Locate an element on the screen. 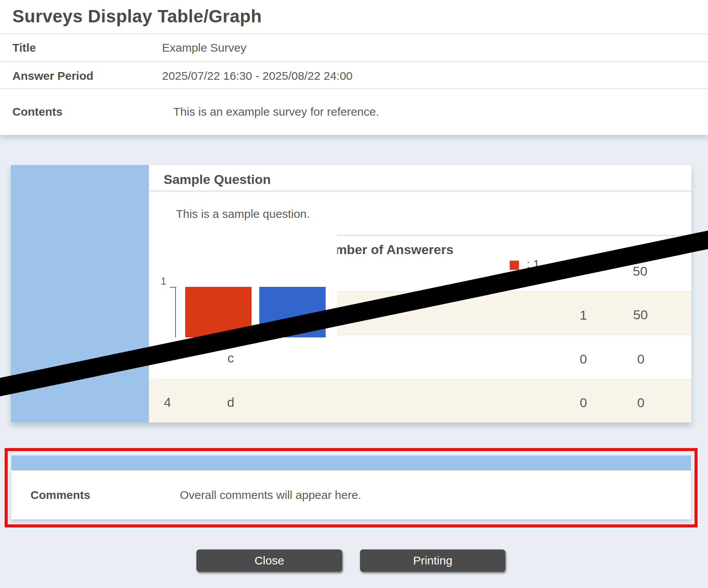 This screenshot has width=708, height=588. question-sidebar-accent is located at coordinates (80, 294).